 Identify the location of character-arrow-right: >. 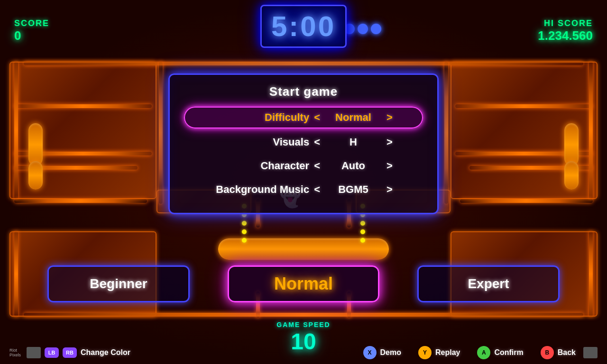
(390, 166).